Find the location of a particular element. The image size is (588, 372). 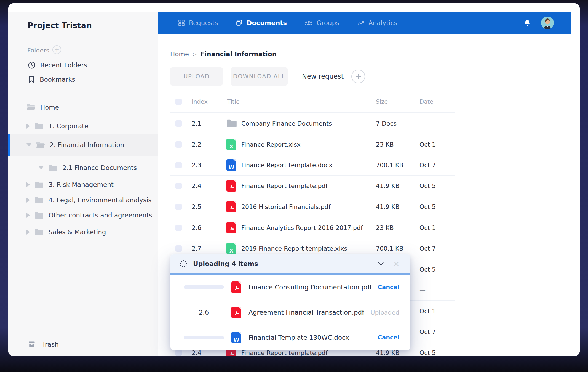

folder-open-icon is located at coordinates (31, 107).